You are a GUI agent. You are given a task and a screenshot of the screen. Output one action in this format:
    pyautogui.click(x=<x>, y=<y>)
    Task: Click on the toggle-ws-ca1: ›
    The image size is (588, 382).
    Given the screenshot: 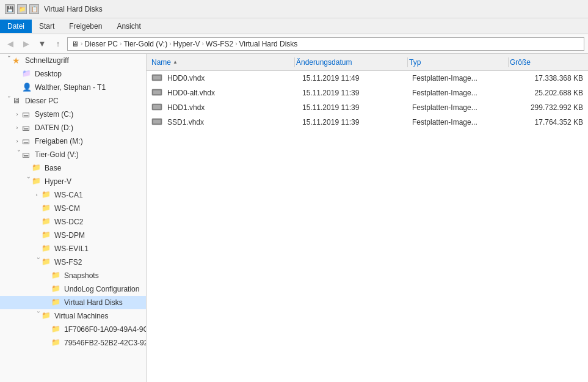 What is the action you would take?
    pyautogui.click(x=37, y=195)
    